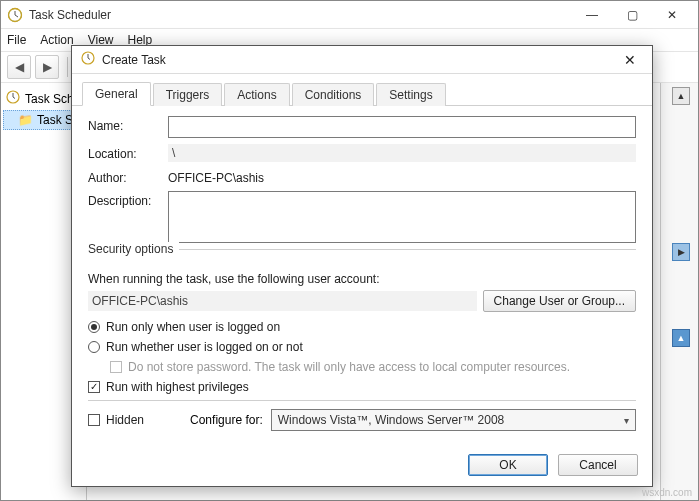 The height and width of the screenshot is (501, 699). What do you see at coordinates (681, 338) in the screenshot?
I see `scroll-up-button-2: ▲` at bounding box center [681, 338].